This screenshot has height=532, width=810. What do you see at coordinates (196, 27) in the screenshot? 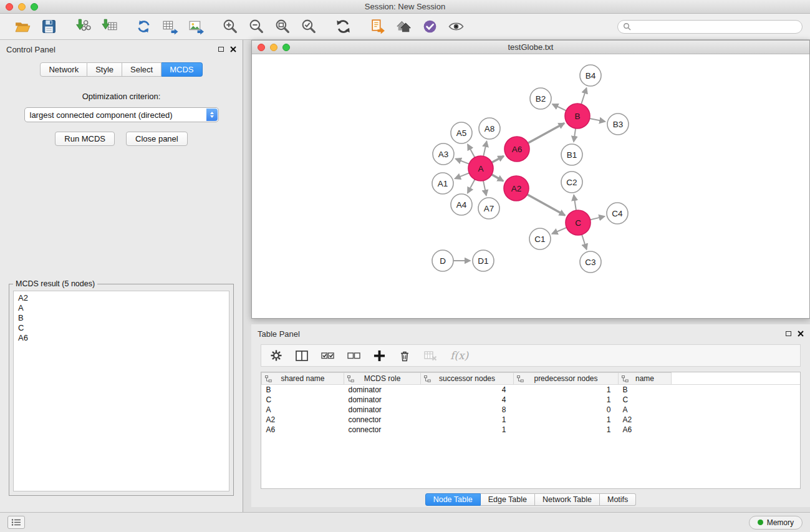
I see `export-image-button` at bounding box center [196, 27].